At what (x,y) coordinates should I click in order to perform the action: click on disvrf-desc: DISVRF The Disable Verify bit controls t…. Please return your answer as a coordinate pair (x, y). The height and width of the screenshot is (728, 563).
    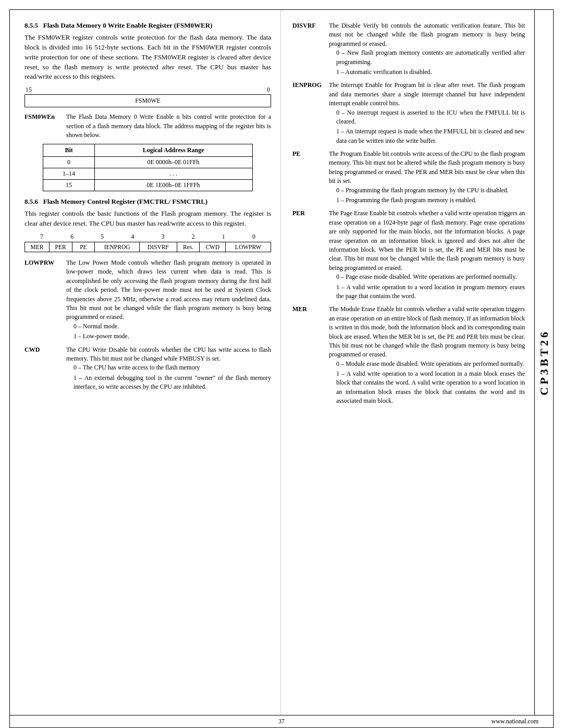
    Looking at the image, I should click on (409, 50).